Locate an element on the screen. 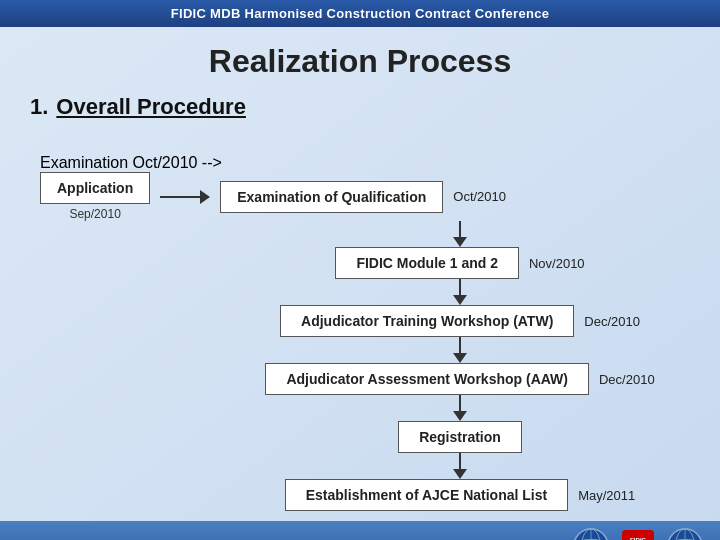  step1-box: FIDIC Module 1 and 2 is located at coordinates (427, 263).